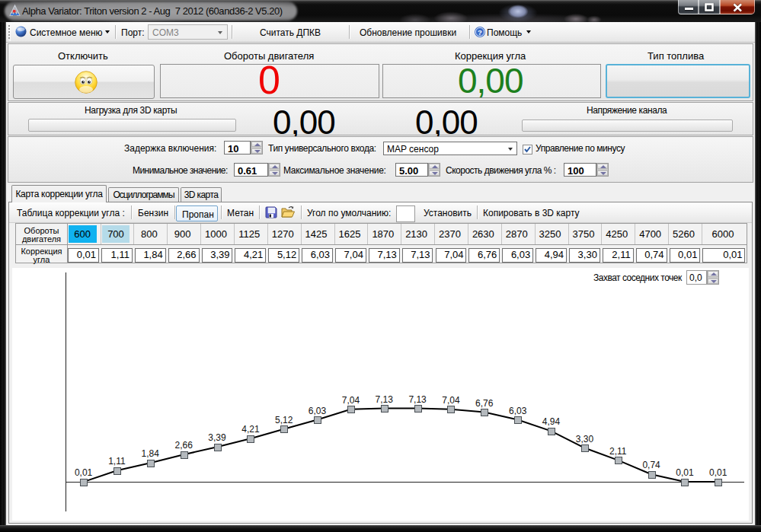  I want to click on svg-text: 2,66, so click(184, 445).